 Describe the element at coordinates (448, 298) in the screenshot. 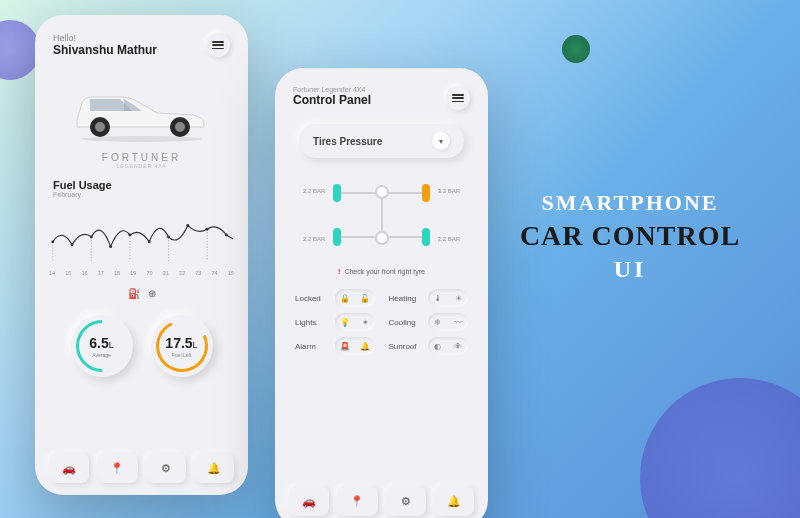

I see `heating-toggle: 🌡☀` at that location.